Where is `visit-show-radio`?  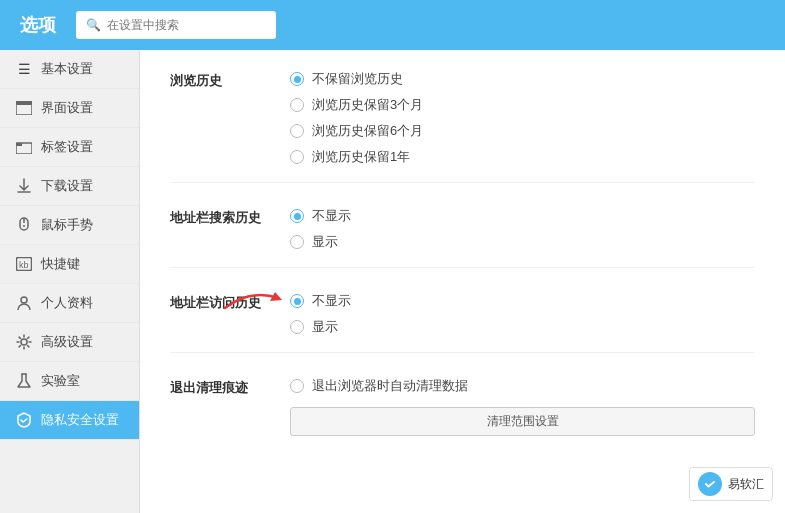 visit-show-radio is located at coordinates (297, 327).